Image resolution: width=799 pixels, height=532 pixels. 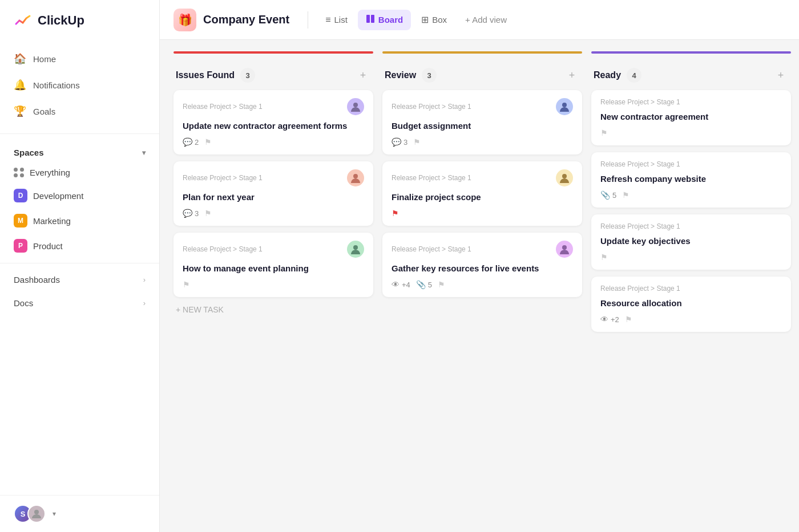 I want to click on sidebar-item-dashboards: Dashboards ›, so click(x=80, y=279).